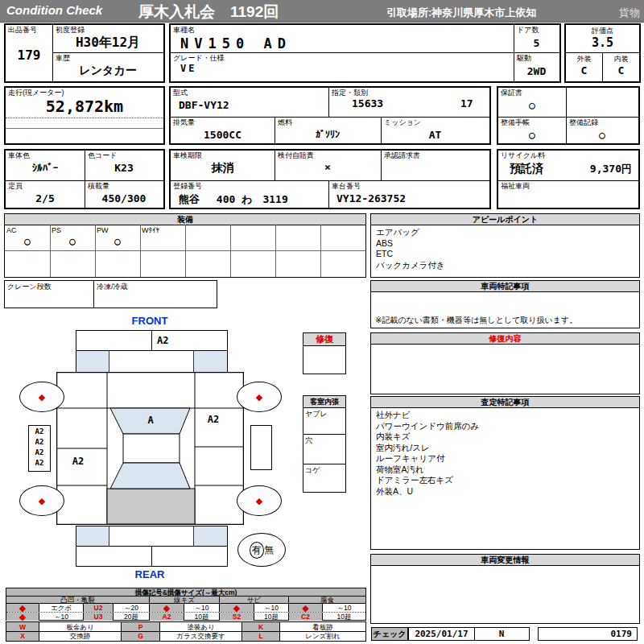 This screenshot has width=644, height=644. What do you see at coordinates (237, 617) in the screenshot?
I see `legend-code: S2` at bounding box center [237, 617].